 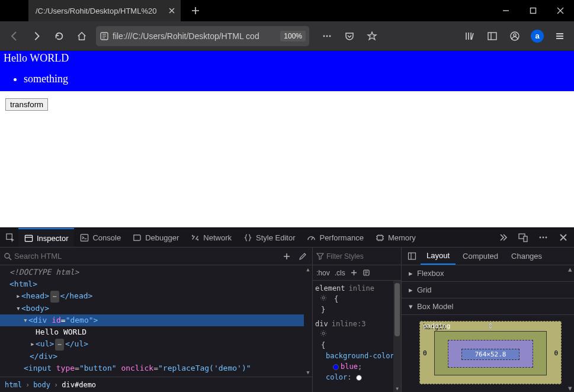 What do you see at coordinates (490, 354) in the screenshot?
I see `bm-content-size: 764×52.8` at bounding box center [490, 354].